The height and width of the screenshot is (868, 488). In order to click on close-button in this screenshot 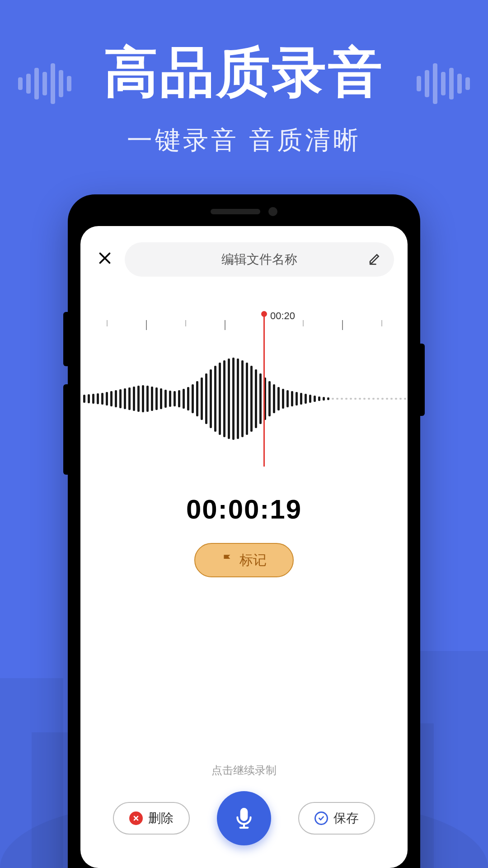, I will do `click(105, 259)`.